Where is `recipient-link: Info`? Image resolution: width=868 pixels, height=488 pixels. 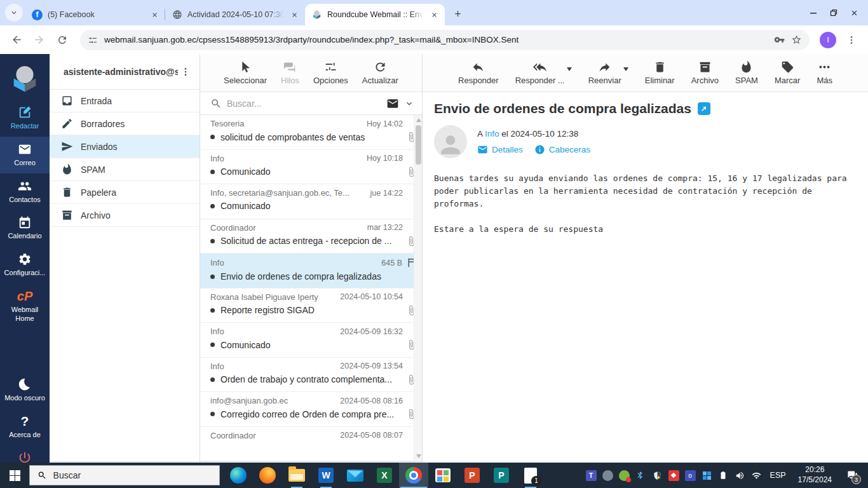 recipient-link: Info is located at coordinates (492, 133).